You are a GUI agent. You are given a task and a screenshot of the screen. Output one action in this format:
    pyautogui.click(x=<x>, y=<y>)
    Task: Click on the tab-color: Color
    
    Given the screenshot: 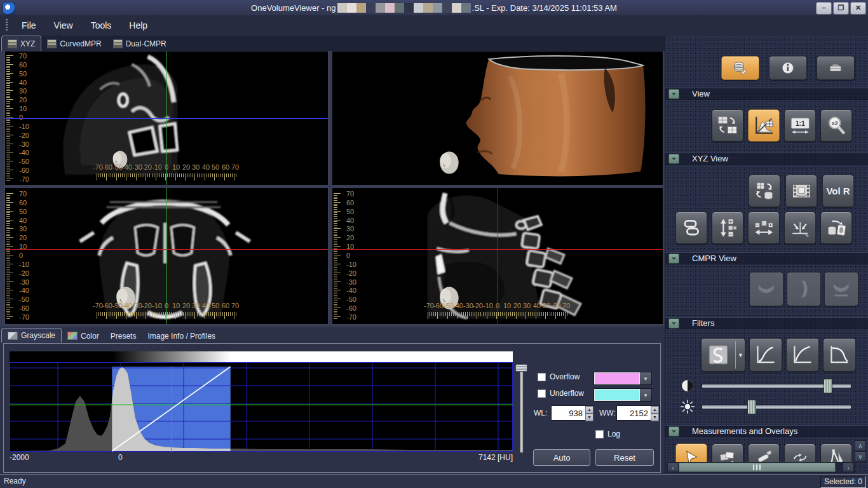 What is the action you would take?
    pyautogui.click(x=83, y=336)
    